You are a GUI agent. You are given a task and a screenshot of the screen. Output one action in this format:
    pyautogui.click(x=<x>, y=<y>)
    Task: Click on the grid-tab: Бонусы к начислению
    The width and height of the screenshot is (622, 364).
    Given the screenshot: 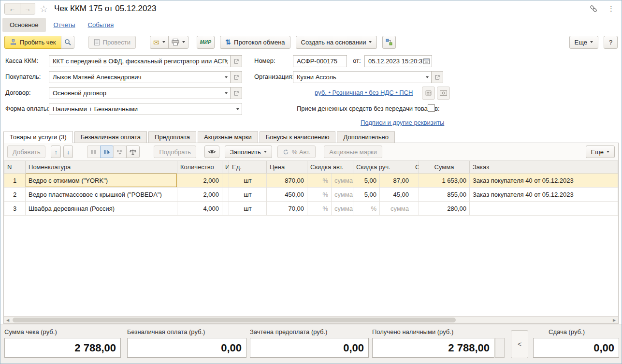 What is the action you would take?
    pyautogui.click(x=298, y=137)
    